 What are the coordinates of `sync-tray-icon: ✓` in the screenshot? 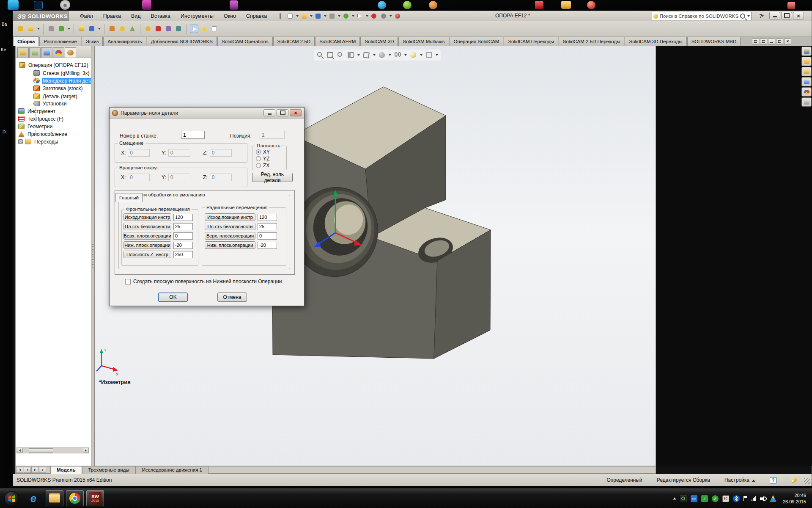 It's located at (705, 499).